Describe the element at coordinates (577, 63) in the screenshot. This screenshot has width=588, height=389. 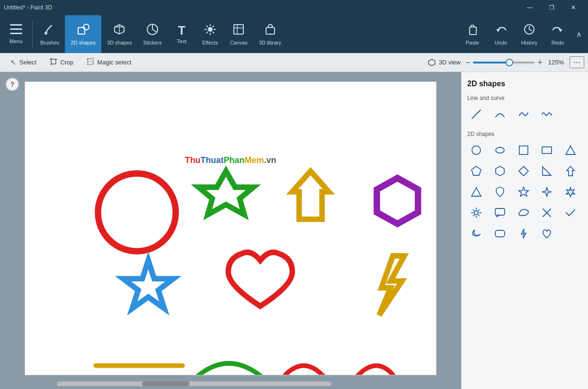
I see `more-options-button: ···` at that location.